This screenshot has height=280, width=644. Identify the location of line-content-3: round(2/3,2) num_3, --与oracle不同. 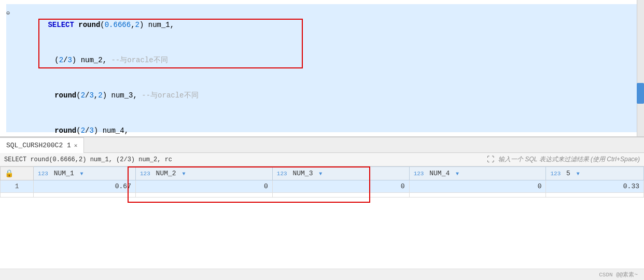
(322, 95).